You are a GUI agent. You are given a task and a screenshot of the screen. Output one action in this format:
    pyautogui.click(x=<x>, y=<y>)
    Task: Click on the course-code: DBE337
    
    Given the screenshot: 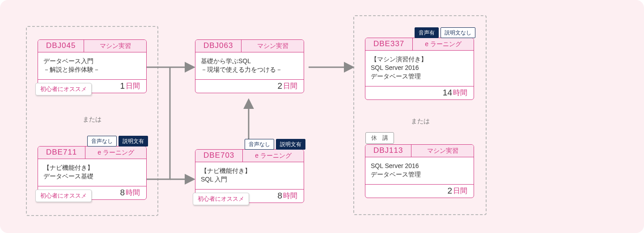 What is the action you would take?
    pyautogui.click(x=389, y=44)
    